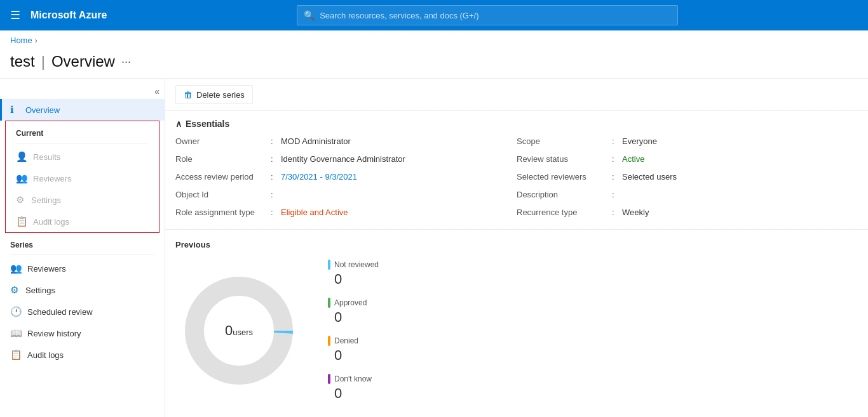 The height and width of the screenshot is (417, 868). I want to click on assignment-sep: :, so click(274, 212).